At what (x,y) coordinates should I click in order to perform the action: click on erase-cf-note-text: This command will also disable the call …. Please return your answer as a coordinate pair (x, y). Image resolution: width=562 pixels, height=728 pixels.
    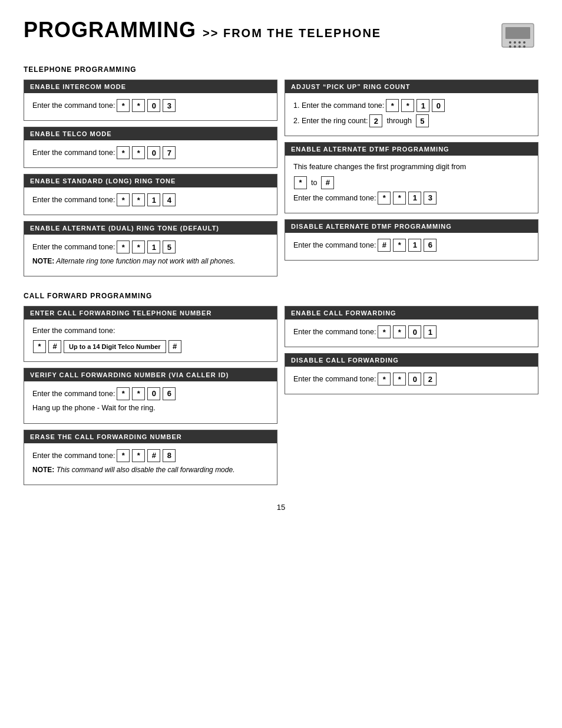
    Looking at the image, I should click on (144, 470).